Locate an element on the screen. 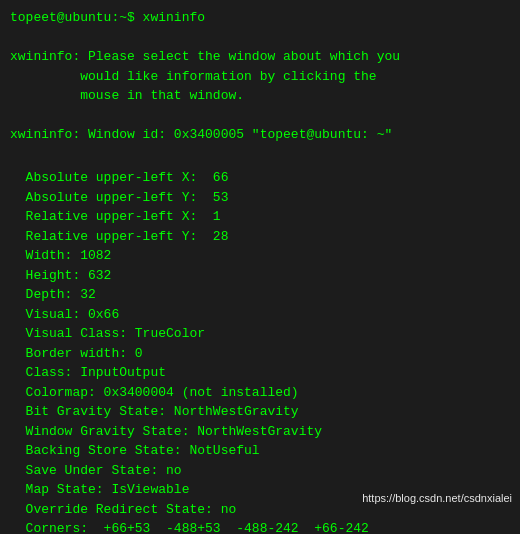 The image size is (520, 534). colormap-line: Colormap: 0x3400004 (not installed) is located at coordinates (260, 393).